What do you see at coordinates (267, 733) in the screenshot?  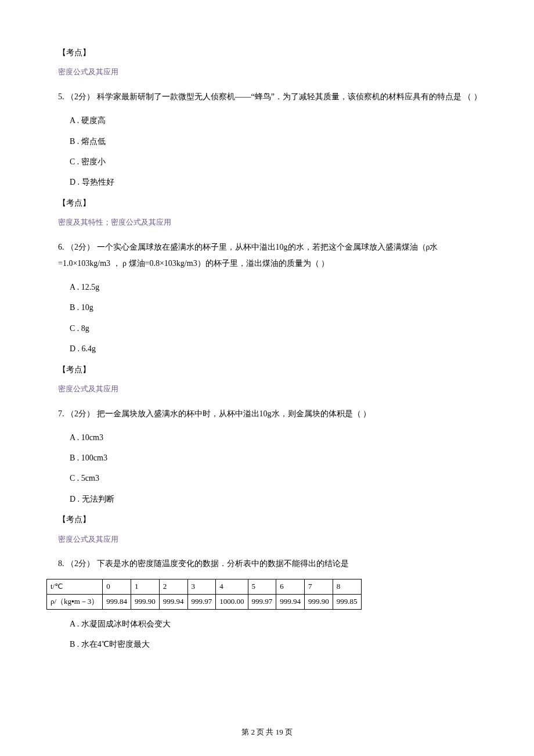 I see `page-footer: 第 2 页 共 19 页` at bounding box center [267, 733].